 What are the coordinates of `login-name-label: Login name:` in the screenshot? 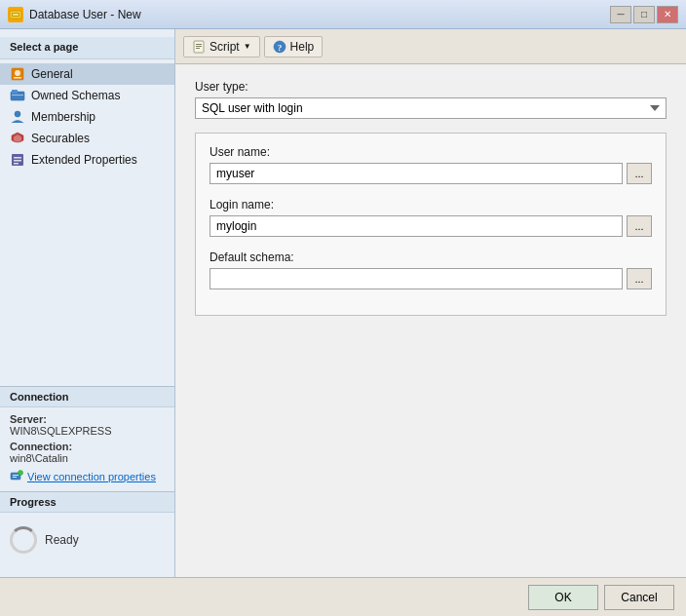 It's located at (431, 205).